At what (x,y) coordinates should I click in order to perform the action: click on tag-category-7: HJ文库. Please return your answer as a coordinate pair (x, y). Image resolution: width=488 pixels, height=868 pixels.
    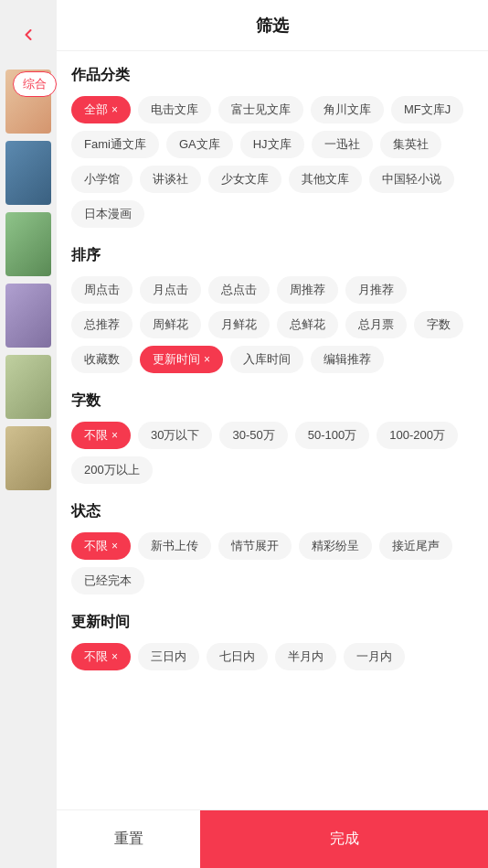
    Looking at the image, I should click on (272, 145).